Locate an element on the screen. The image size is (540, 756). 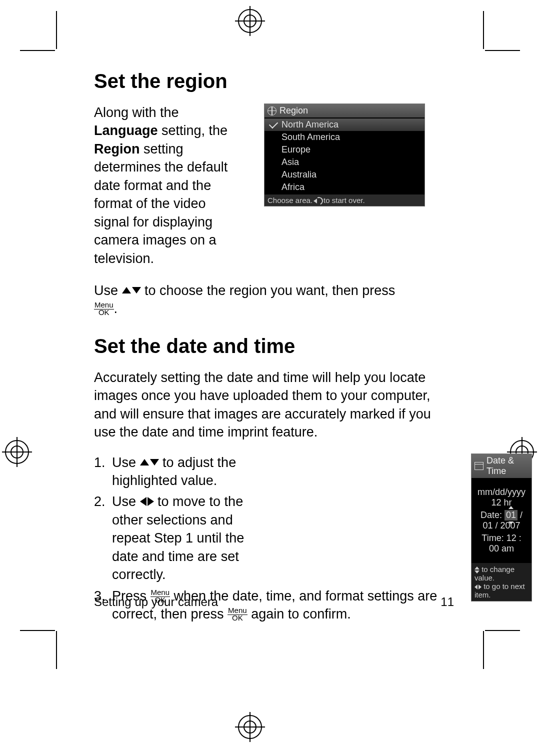
use-region-line: Use to choose the region you want, then … is located at coordinates (274, 300).